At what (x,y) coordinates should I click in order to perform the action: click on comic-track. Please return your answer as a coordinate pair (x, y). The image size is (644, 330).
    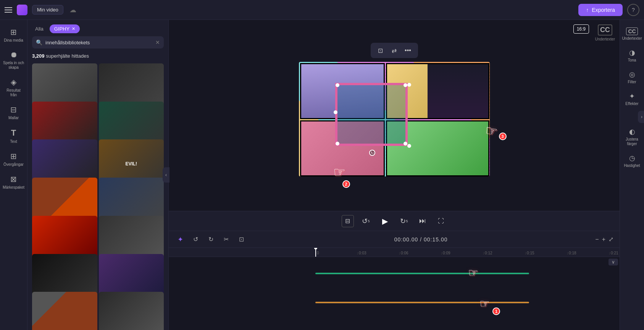
    Looking at the image, I should click on (422, 302).